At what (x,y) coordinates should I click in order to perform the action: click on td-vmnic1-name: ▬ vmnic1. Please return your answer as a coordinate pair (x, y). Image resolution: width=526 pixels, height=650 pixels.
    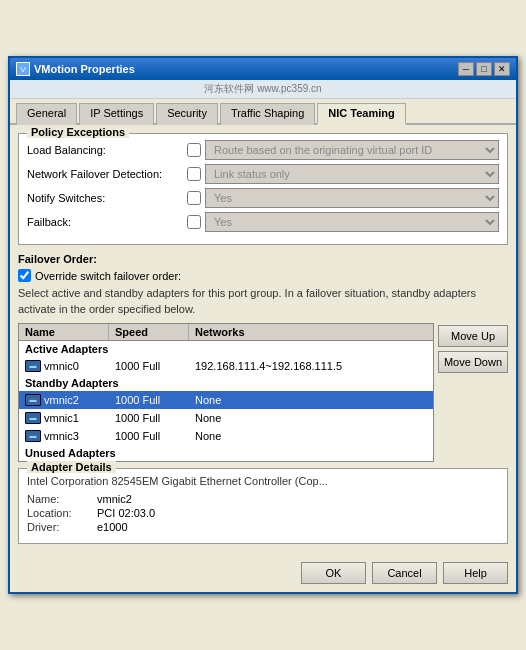
    Looking at the image, I should click on (64, 418).